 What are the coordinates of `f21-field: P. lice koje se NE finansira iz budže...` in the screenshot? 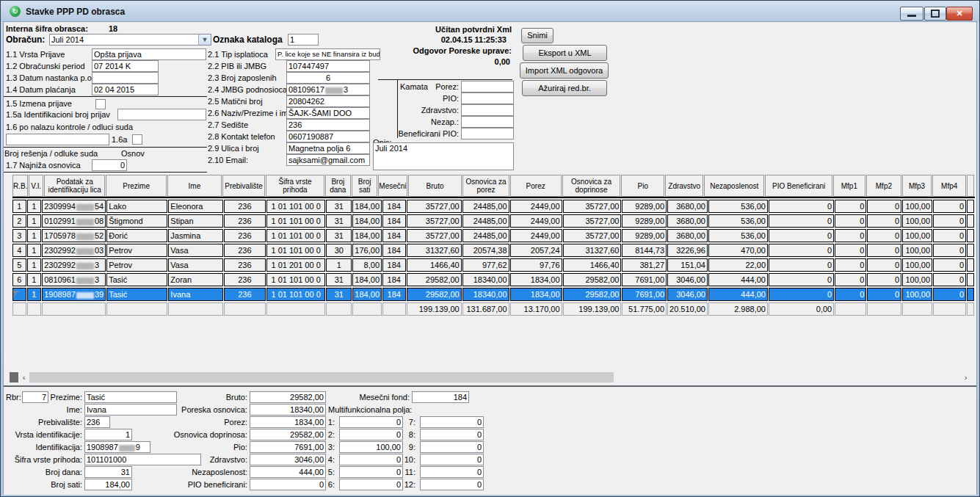 It's located at (327, 54).